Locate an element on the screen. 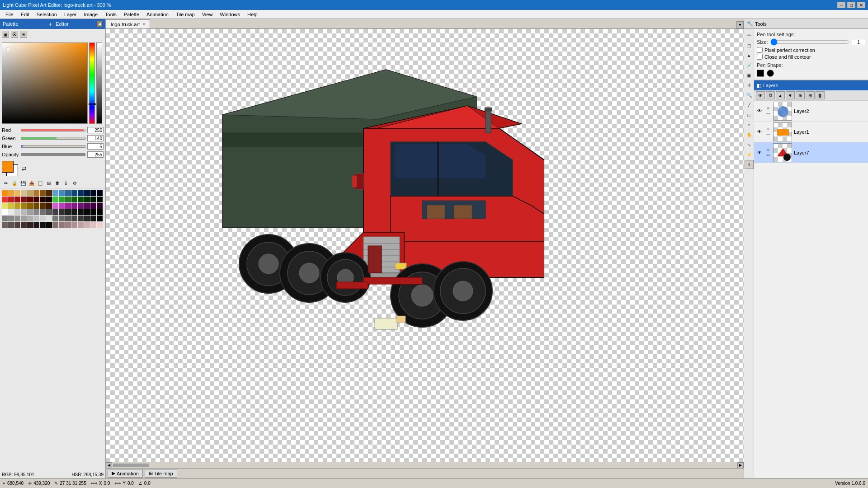 This screenshot has height=488, width=868. eyedropper-tool-button: 💉 is located at coordinates (749, 65).